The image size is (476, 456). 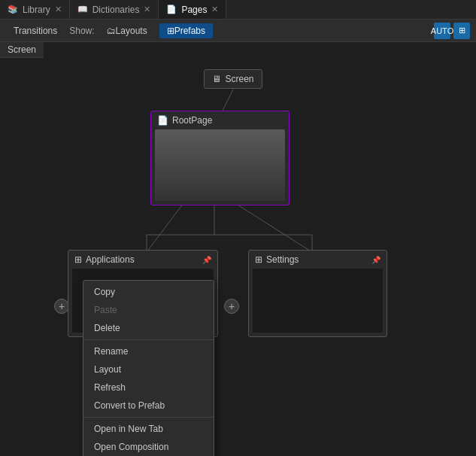 What do you see at coordinates (105, 310) in the screenshot?
I see `context-menu-paste-label: Paste` at bounding box center [105, 310].